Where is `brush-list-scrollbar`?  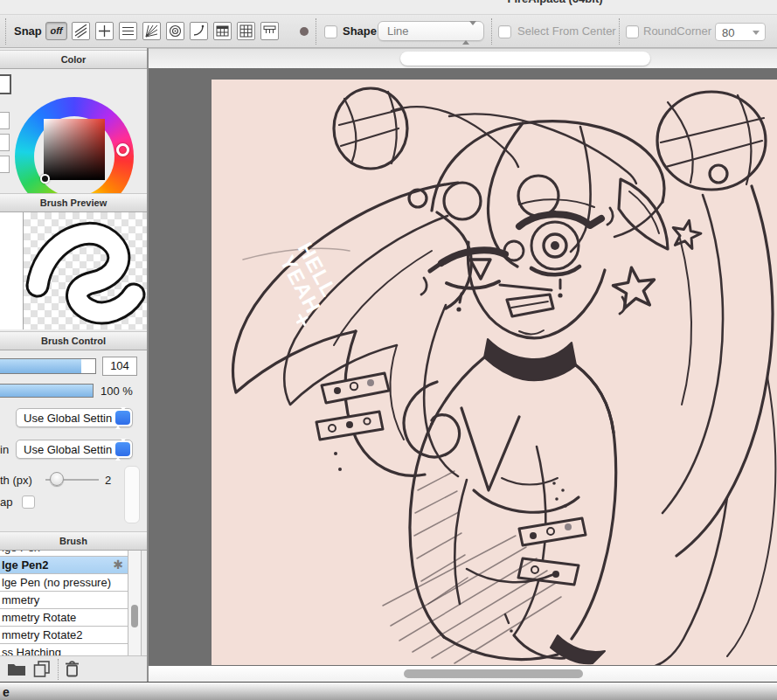 brush-list-scrollbar is located at coordinates (135, 603).